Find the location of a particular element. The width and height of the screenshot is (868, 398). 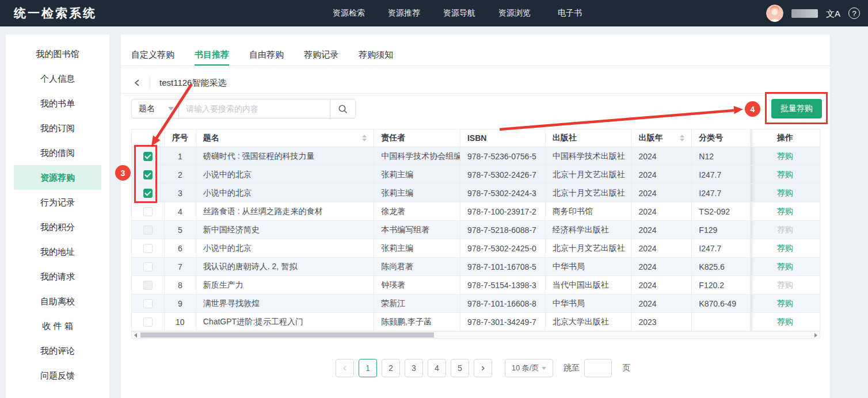

sidebar-item: 我的图书馆 is located at coordinates (58, 54).